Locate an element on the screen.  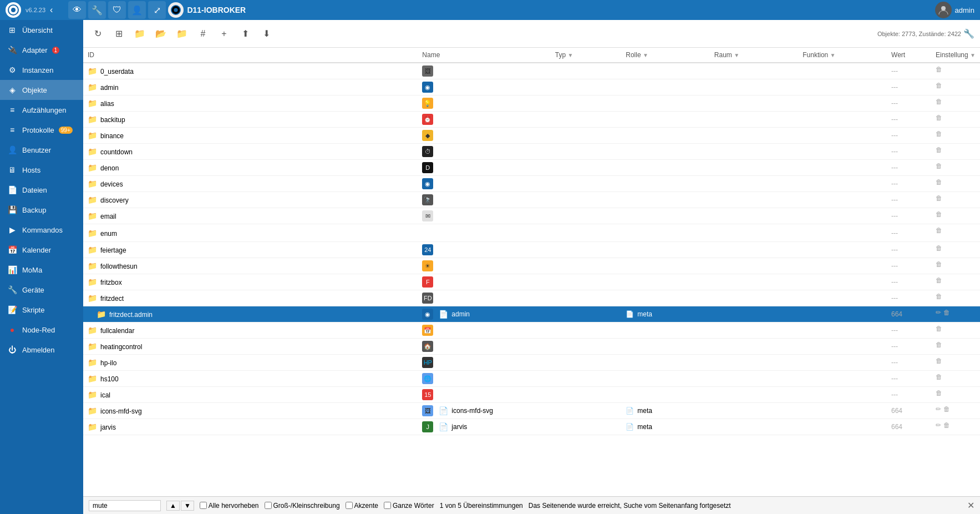
table-row: 📁fullcalendar📅---🗑 is located at coordinates (531, 331).